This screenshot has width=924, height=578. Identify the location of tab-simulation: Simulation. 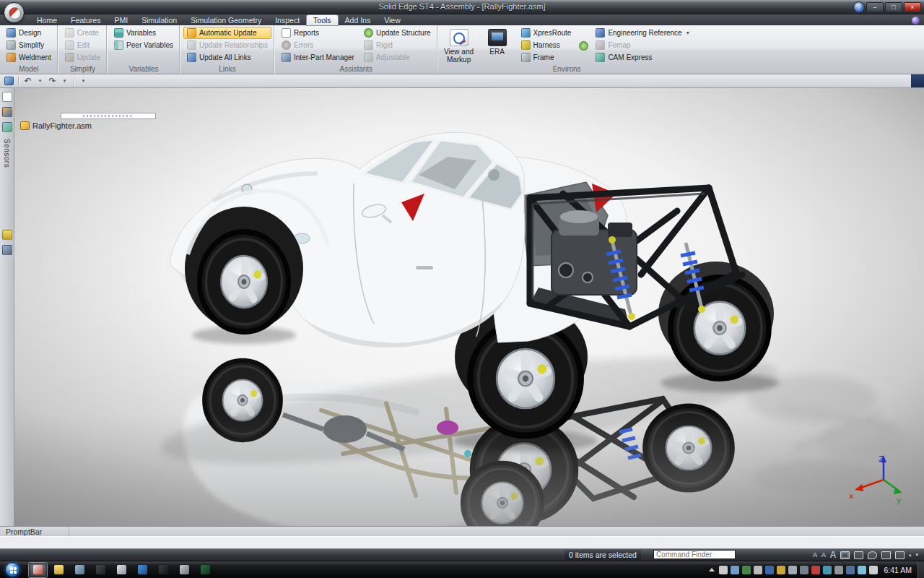
(159, 20).